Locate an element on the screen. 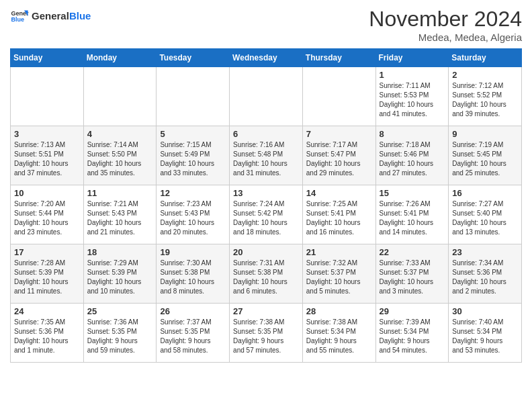 The width and height of the screenshot is (532, 411). day-number: 26 is located at coordinates (193, 312).